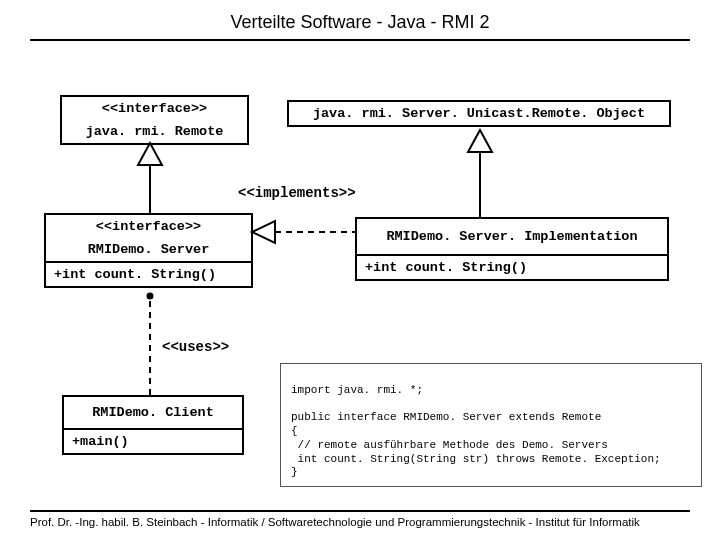 The width and height of the screenshot is (720, 540). What do you see at coordinates (153, 412) in the screenshot?
I see `class-name: RMIDemo. Client` at bounding box center [153, 412].